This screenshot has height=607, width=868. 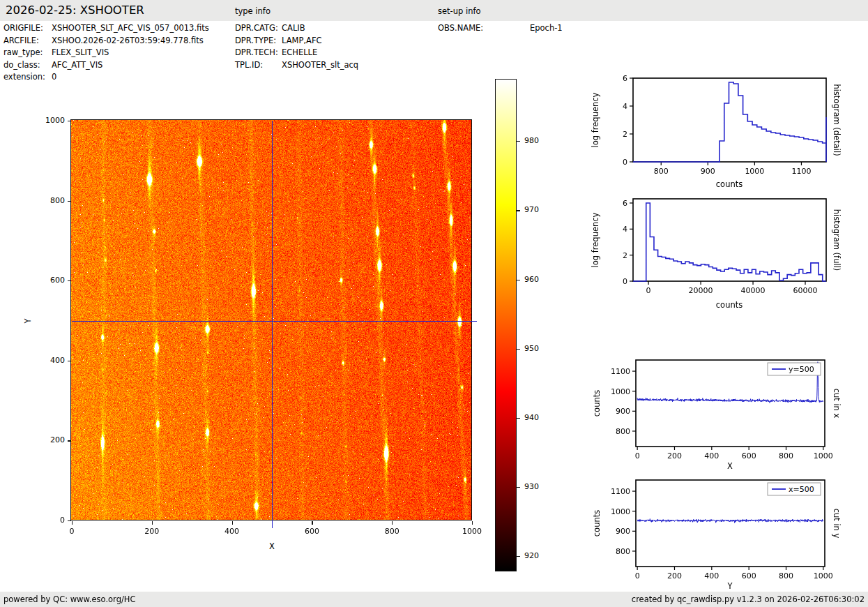 What do you see at coordinates (802, 490) in the screenshot?
I see `legend-label: x=500` at bounding box center [802, 490].